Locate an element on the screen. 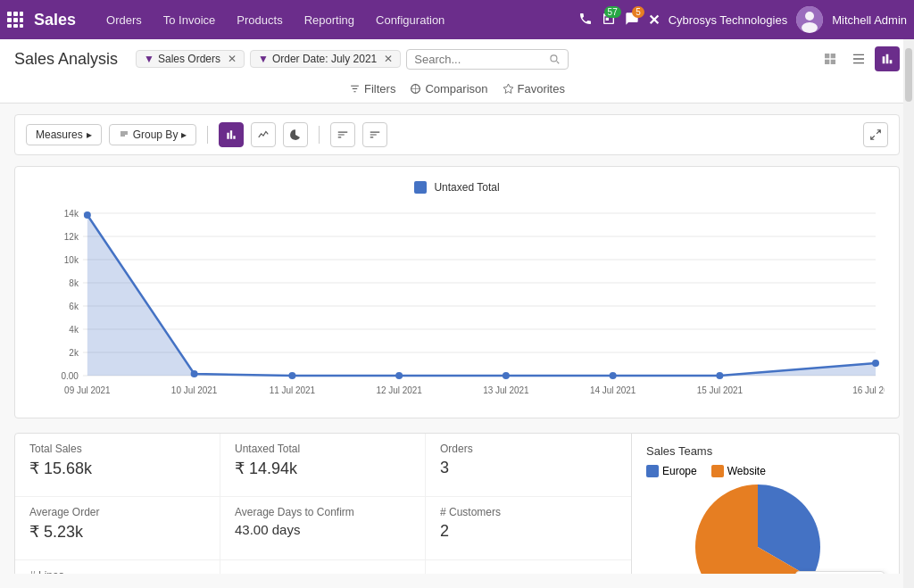 This screenshot has height=588, width=914. line-chart-icon is located at coordinates (263, 135).